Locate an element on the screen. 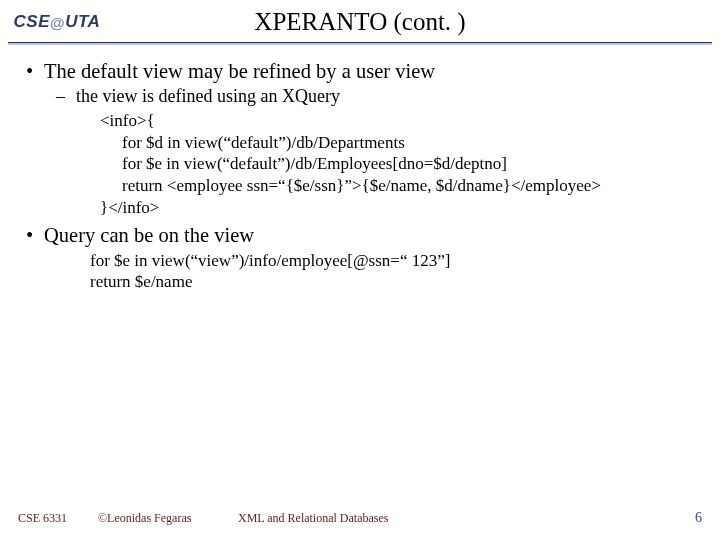 This screenshot has width=720, height=540. dash-icon: – is located at coordinates (66, 97).